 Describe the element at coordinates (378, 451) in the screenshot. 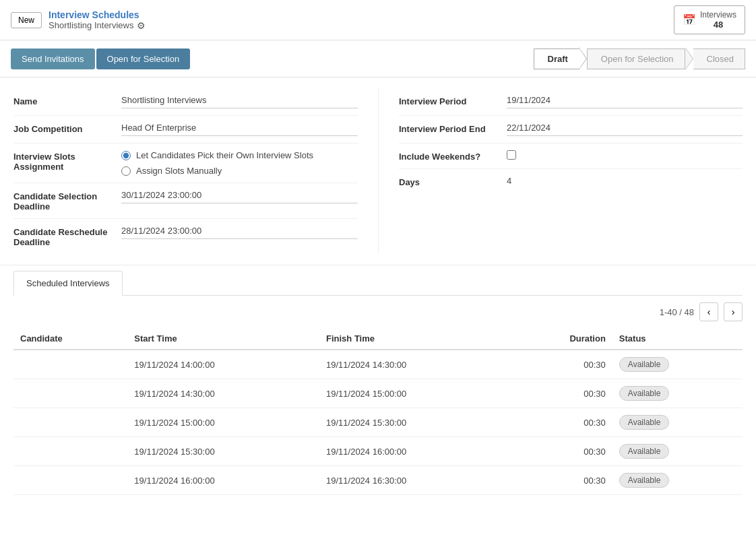

I see `table-row: 19/11/2024 15:30:00 19/11/2024 16:00:00 …` at that location.